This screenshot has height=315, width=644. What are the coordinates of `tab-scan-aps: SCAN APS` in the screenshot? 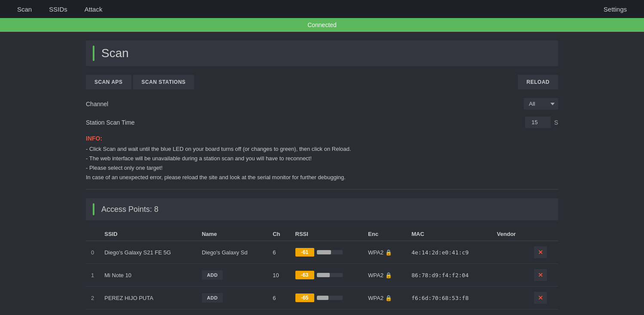 It's located at (109, 82).